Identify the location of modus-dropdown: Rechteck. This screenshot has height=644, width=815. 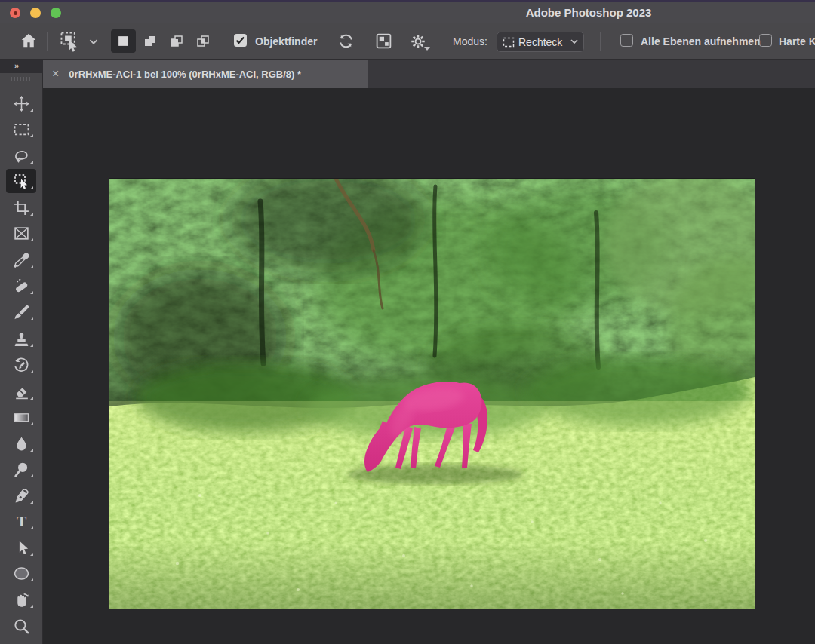
(540, 42).